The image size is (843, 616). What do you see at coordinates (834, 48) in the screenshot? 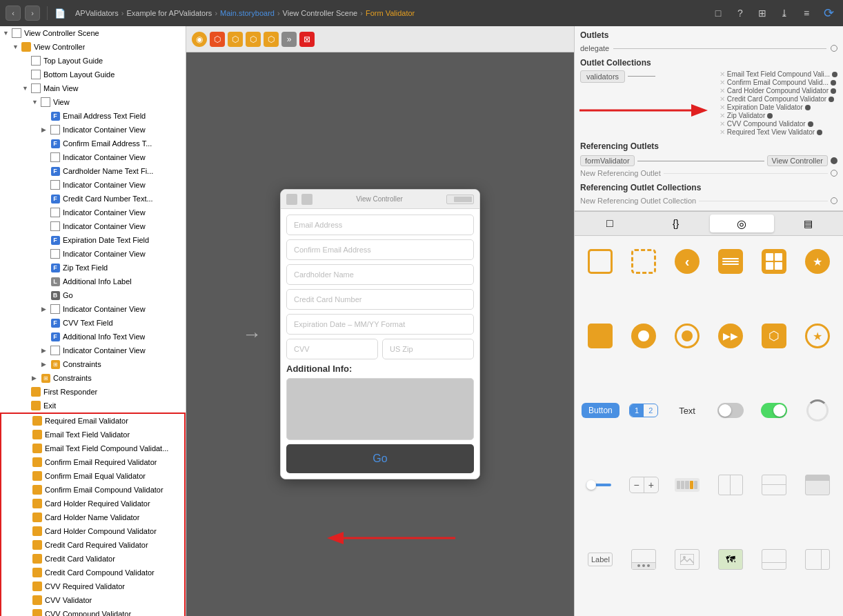
I see `delegate-circle` at bounding box center [834, 48].